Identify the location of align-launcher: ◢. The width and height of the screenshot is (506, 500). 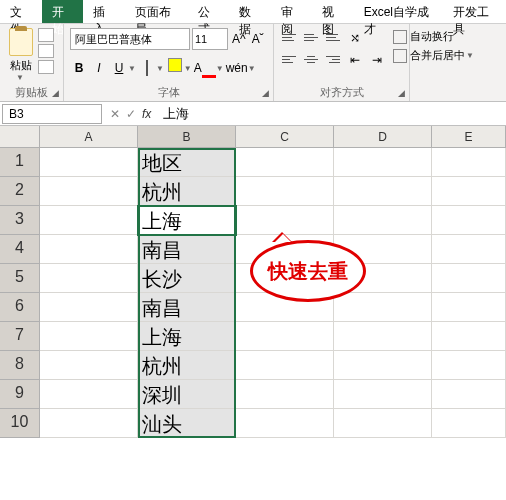
(401, 93).